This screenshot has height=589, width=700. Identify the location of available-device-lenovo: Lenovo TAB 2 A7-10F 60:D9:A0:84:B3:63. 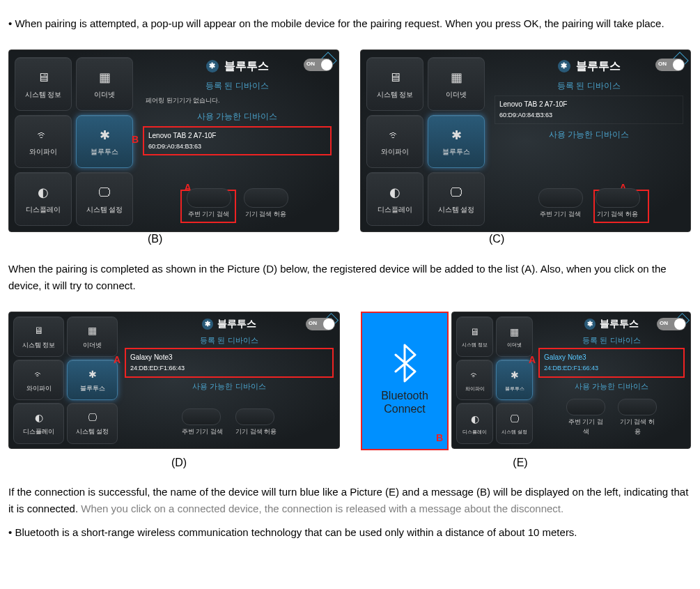
(237, 141).